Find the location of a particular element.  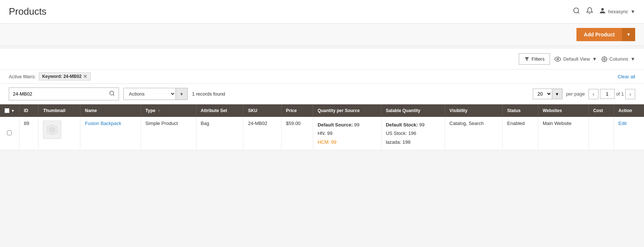

td-salable-qty: Default Stock: 99 US Stock: 196 lazada: … is located at coordinates (413, 134).